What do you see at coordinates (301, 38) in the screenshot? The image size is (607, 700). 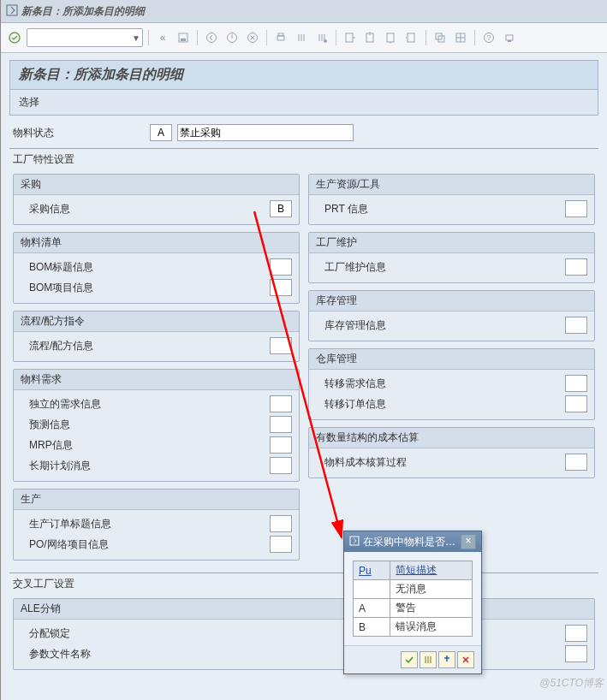 I see `find-icon` at bounding box center [301, 38].